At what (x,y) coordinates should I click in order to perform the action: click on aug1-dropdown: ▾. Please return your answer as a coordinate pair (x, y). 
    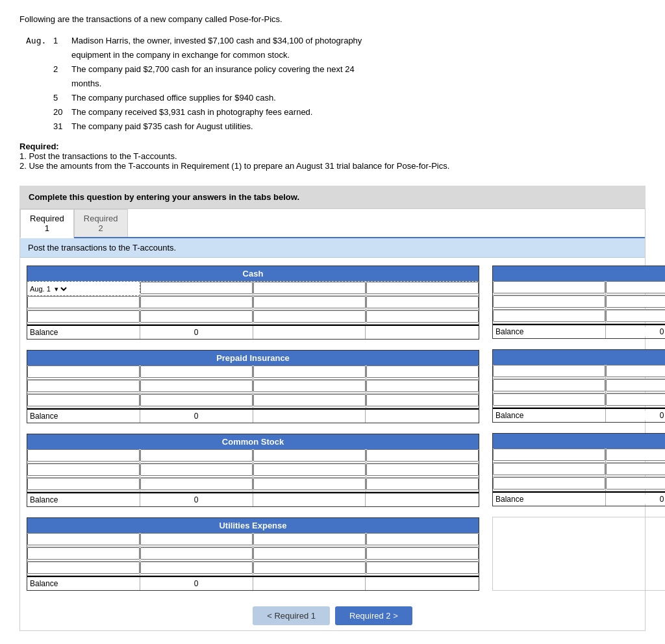
    Looking at the image, I should click on (60, 289).